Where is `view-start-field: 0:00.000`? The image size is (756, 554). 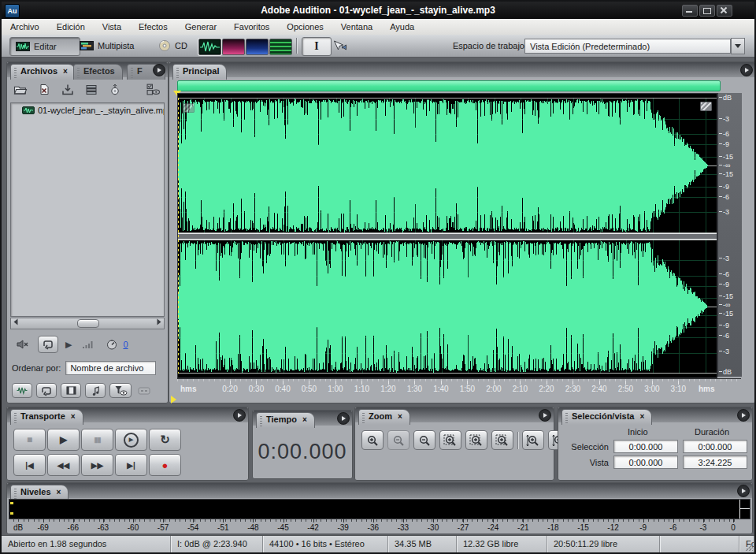
view-start-field: 0:00.000 is located at coordinates (646, 462).